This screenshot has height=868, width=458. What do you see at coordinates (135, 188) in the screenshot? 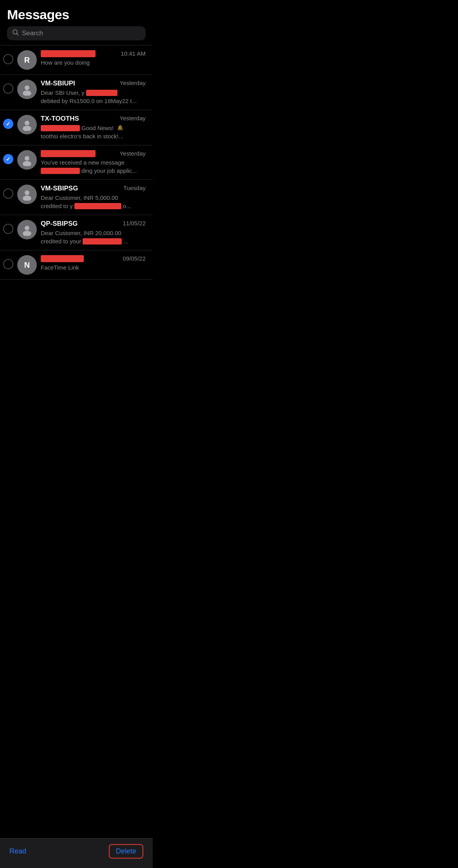
I see `message-time: Tuesday` at bounding box center [135, 188].